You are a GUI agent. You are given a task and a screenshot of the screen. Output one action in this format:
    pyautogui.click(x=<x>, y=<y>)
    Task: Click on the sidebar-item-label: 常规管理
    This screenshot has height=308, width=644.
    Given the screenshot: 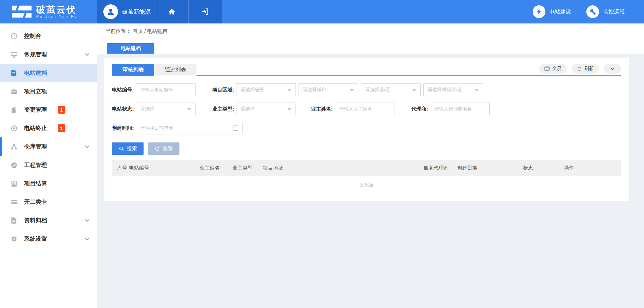 What is the action you would take?
    pyautogui.click(x=36, y=54)
    